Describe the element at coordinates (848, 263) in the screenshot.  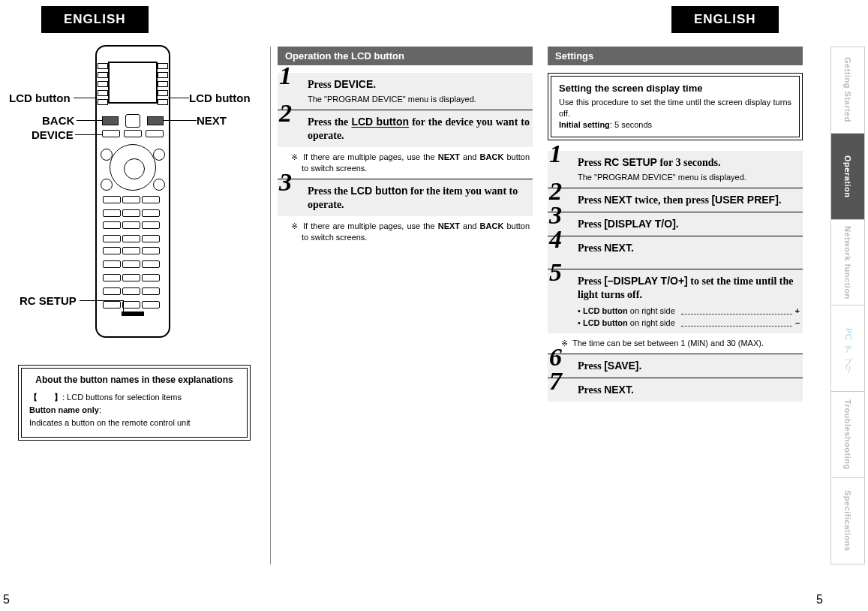
I see `nav-network: Network function` at that location.